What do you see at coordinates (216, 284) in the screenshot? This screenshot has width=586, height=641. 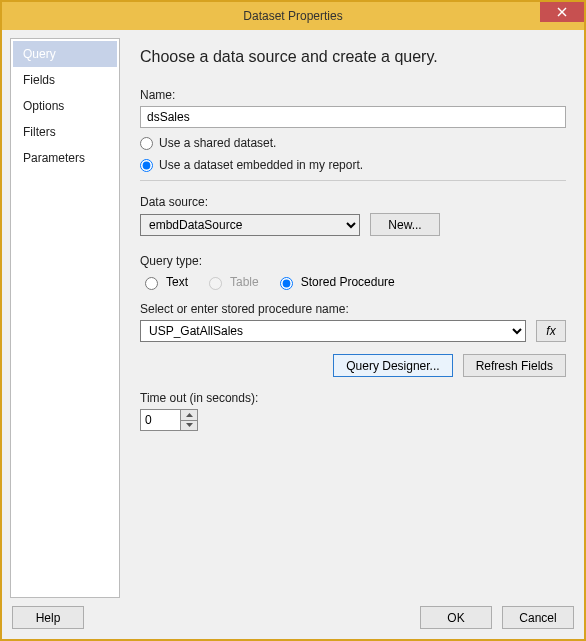 I see `querytype-table-radio` at bounding box center [216, 284].